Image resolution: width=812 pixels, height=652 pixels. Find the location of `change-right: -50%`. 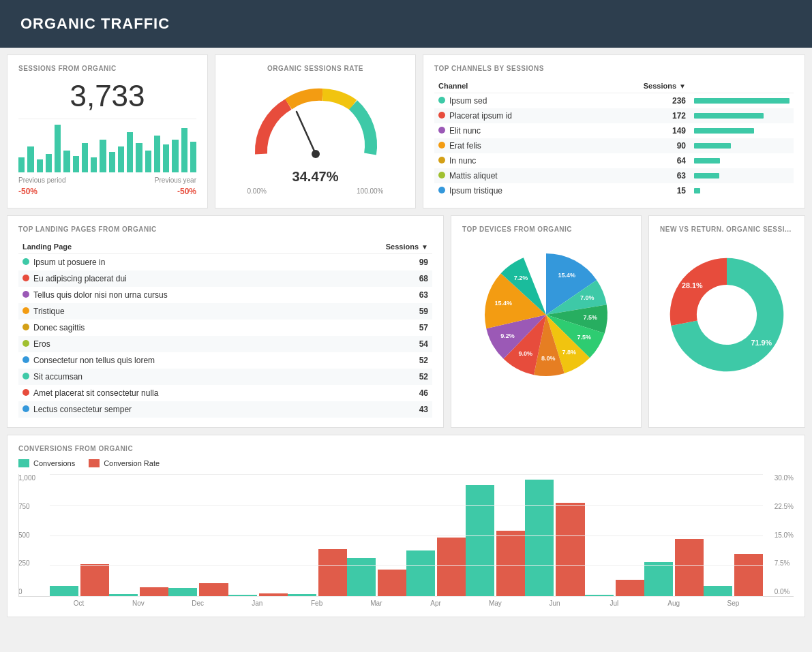

change-right: -50% is located at coordinates (187, 191).